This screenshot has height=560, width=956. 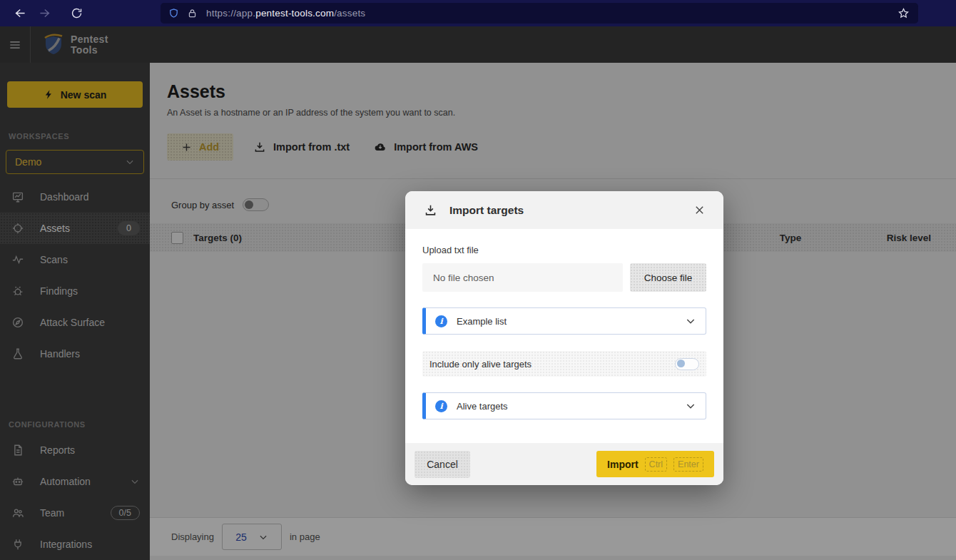 What do you see at coordinates (20, 13) in the screenshot?
I see `back-arrow-icon` at bounding box center [20, 13].